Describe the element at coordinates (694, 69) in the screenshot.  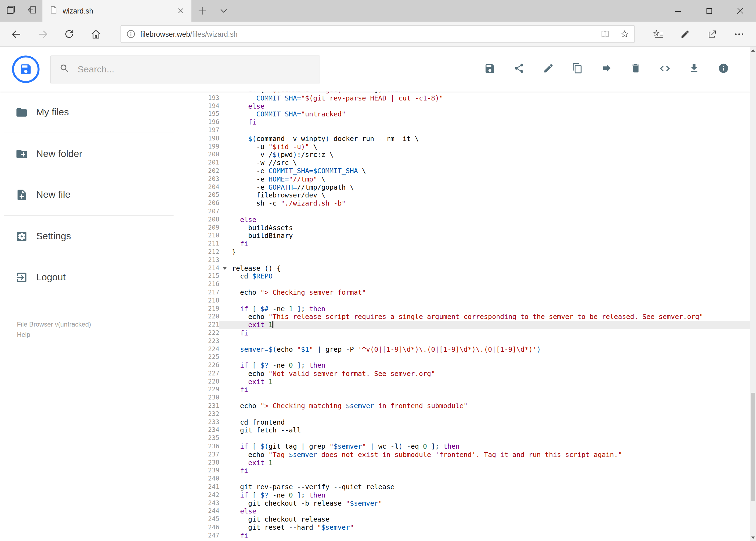
I see `download-button` at that location.